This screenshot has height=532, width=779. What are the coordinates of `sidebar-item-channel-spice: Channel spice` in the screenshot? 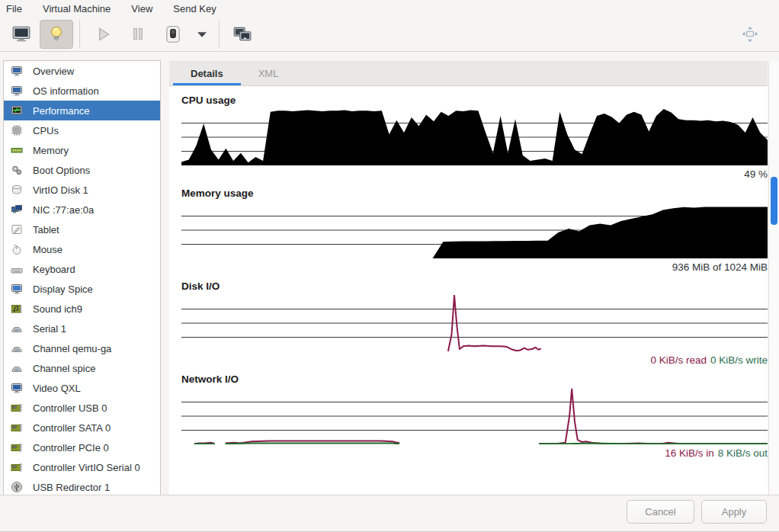 It's located at (82, 368).